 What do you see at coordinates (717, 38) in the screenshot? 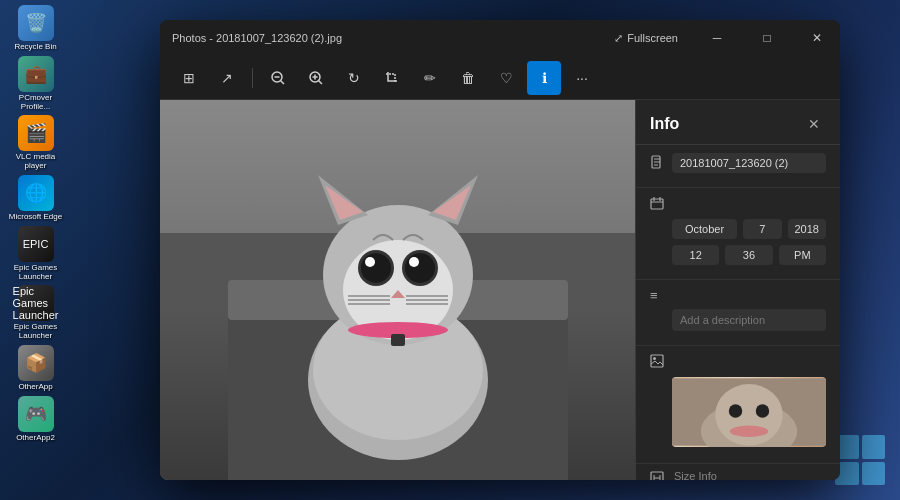
I see `minimize-button: ─` at bounding box center [717, 38].